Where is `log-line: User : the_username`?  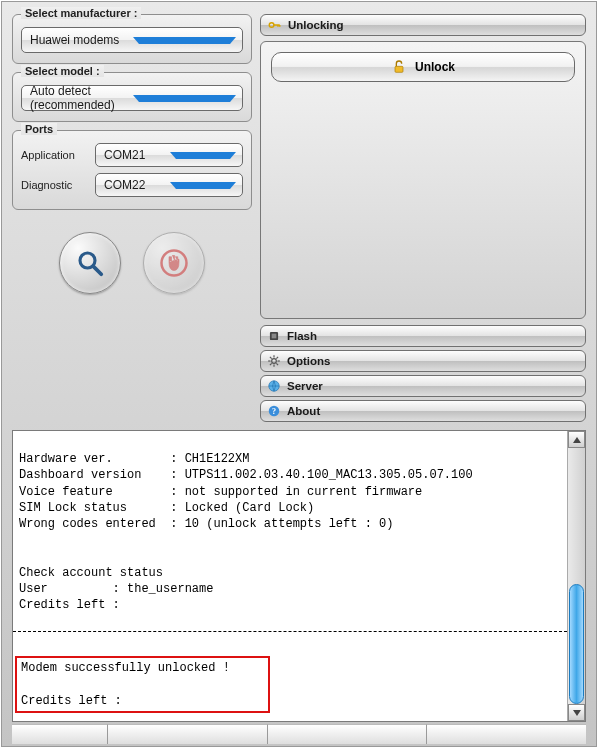
log-line: User : the_username is located at coordinates (116, 589).